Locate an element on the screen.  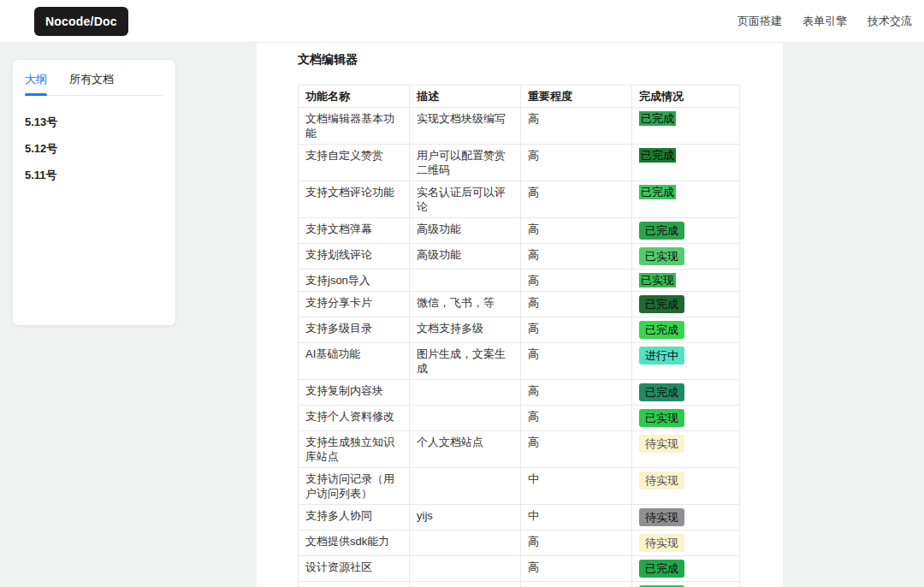
sidebar-tabs: 大纲 所有文档 is located at coordinates (94, 84).